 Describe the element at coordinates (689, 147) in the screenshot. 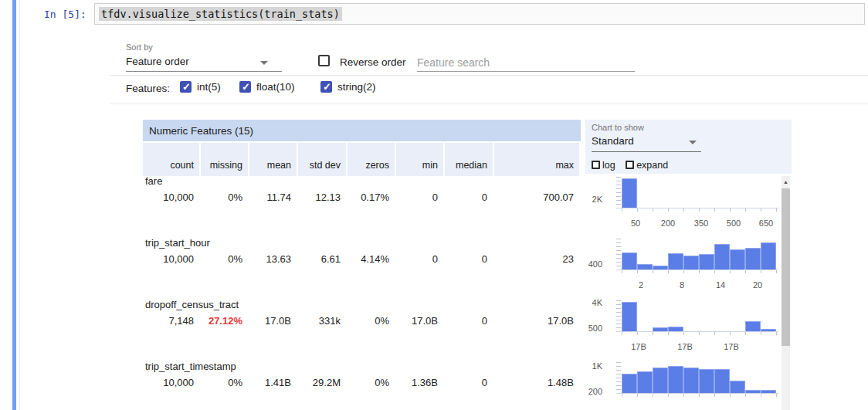

I see `chart-panel: Chart to show Standard log expand` at that location.